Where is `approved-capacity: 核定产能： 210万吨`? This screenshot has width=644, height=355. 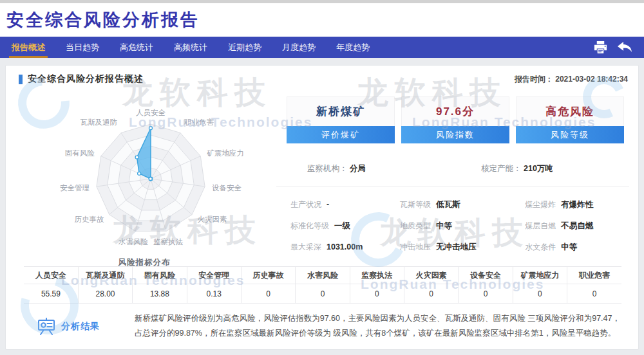
approved-capacity: 核定产能： 210万吨 is located at coordinates (517, 168).